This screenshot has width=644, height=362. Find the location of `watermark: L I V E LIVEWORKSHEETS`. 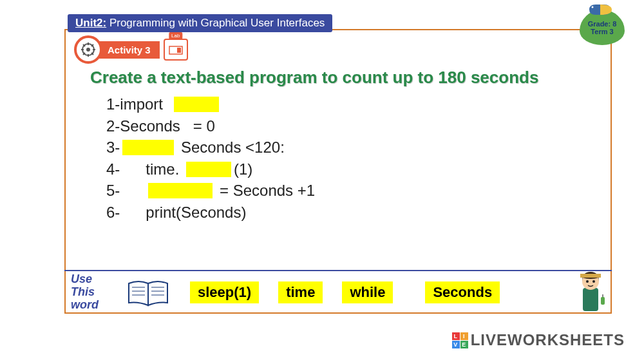

watermark: L I V E LIVEWORKSHEETS is located at coordinates (538, 340).